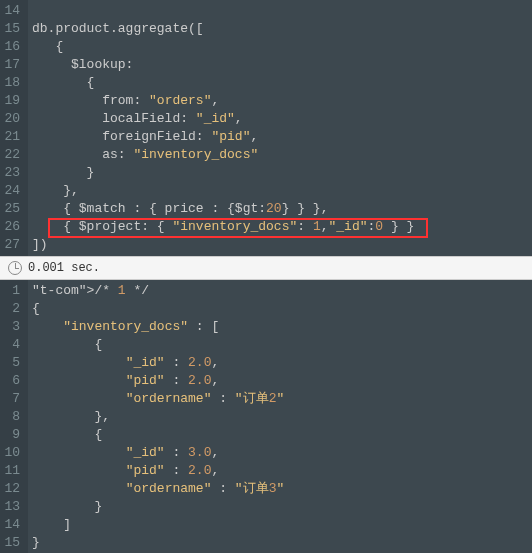 The image size is (532, 553). Describe the element at coordinates (12, 291) in the screenshot. I see `line-number: 1` at that location.